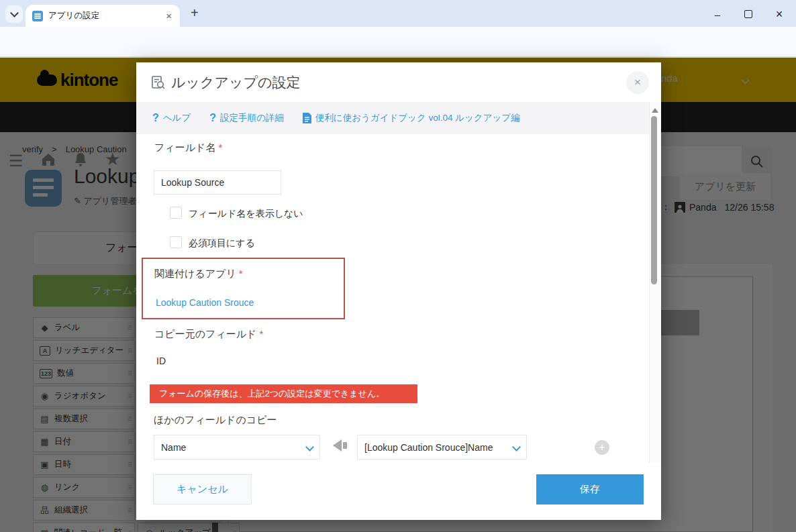 The width and height of the screenshot is (796, 532). I want to click on hide-field-name-label: フィールド名を表示しない, so click(246, 214).